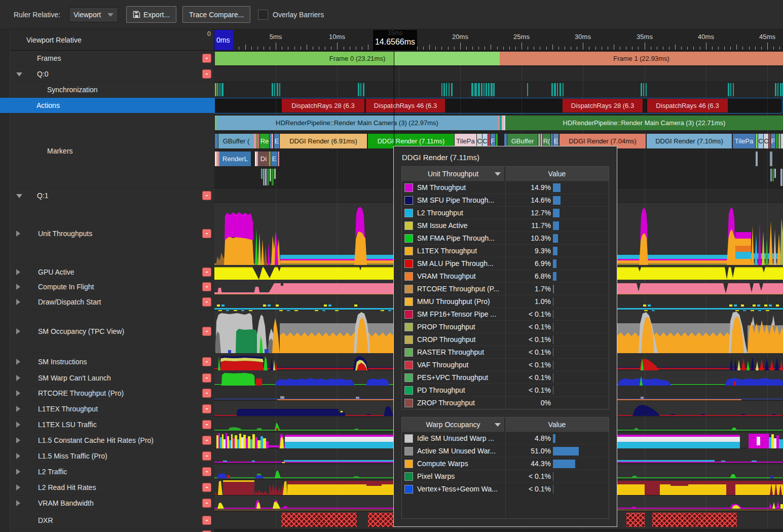  Describe the element at coordinates (113, 59) in the screenshot. I see `sidebar-row-frames: Frames-` at that location.